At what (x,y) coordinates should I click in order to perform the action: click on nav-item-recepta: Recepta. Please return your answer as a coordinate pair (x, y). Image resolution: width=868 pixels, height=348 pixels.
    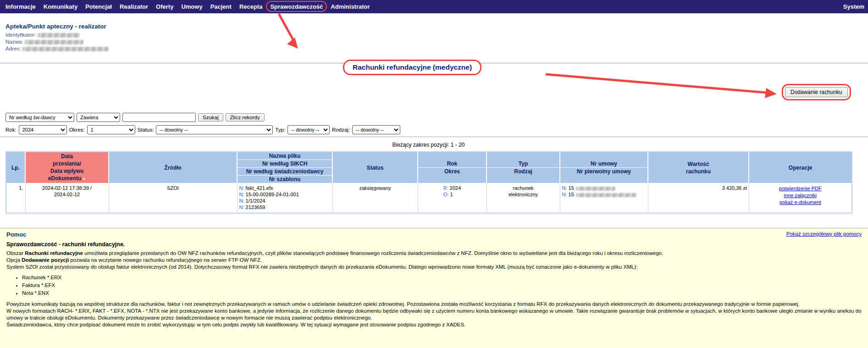
    Looking at the image, I should click on (251, 6).